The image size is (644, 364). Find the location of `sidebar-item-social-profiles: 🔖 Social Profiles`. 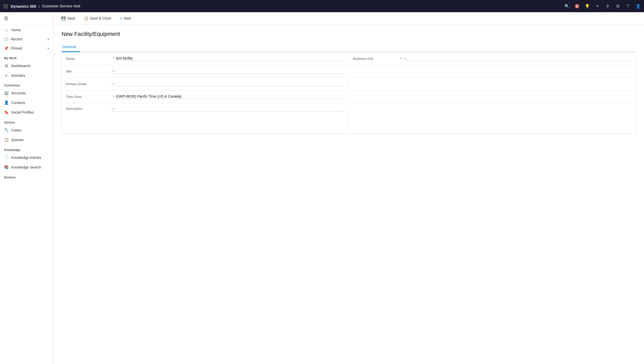

sidebar-item-social-profiles: 🔖 Social Profiles is located at coordinates (26, 112).